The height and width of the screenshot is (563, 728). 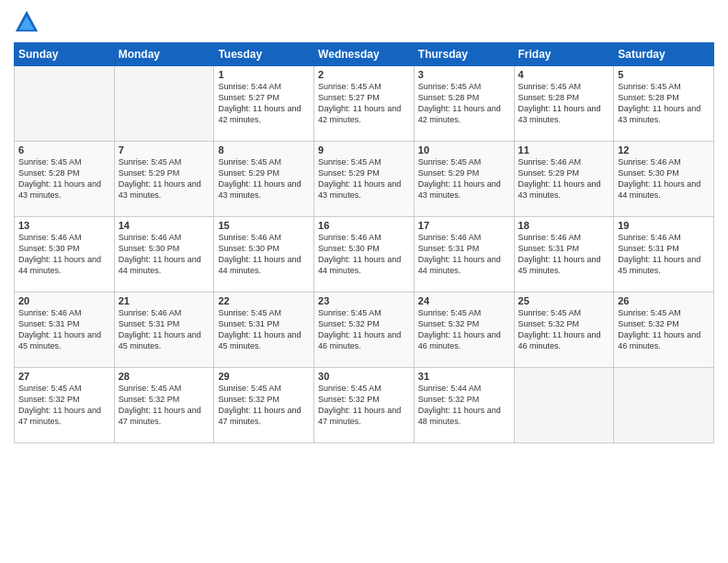 What do you see at coordinates (564, 330) in the screenshot?
I see `calendar-cell: 25Sunrise: 5:45 AM Sunset: 5:32 PM Dayli…` at bounding box center [564, 330].